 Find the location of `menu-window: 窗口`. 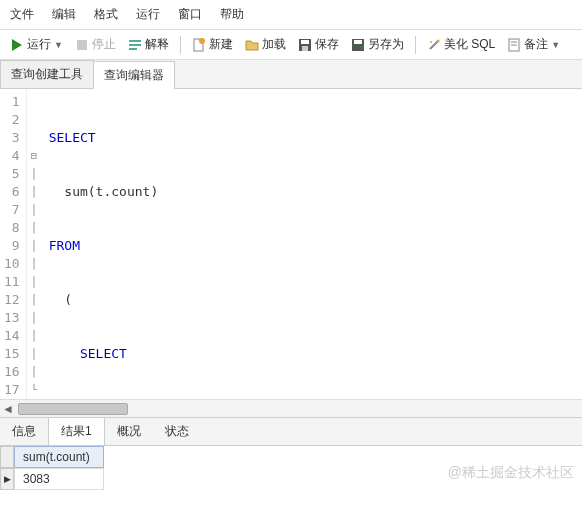

menu-window: 窗口 is located at coordinates (190, 14).